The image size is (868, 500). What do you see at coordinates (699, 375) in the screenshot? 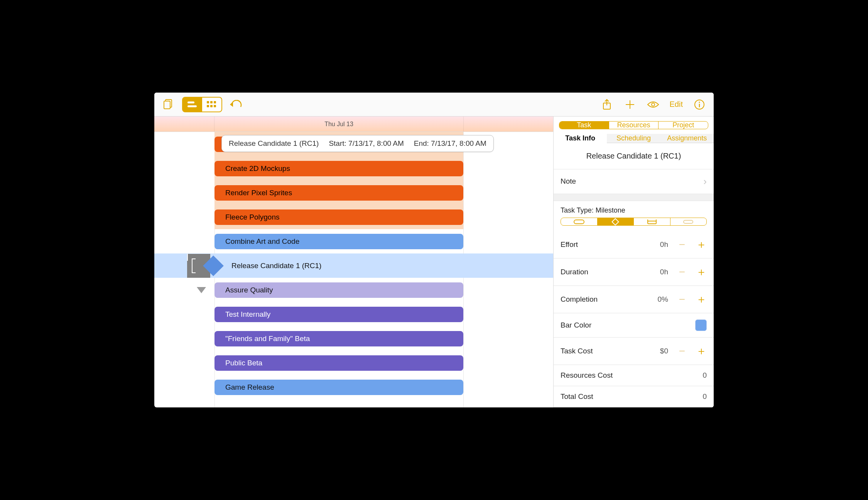
I see `resources-cost-value: 0` at bounding box center [699, 375].